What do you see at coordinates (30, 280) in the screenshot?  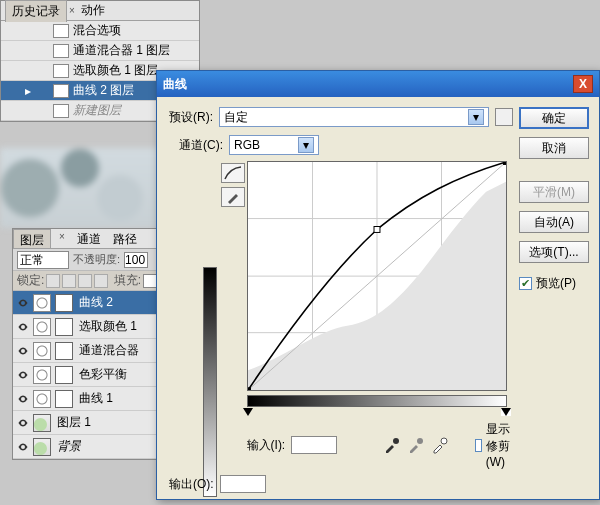 I see `lock-label: 锁定:` at bounding box center [30, 280].